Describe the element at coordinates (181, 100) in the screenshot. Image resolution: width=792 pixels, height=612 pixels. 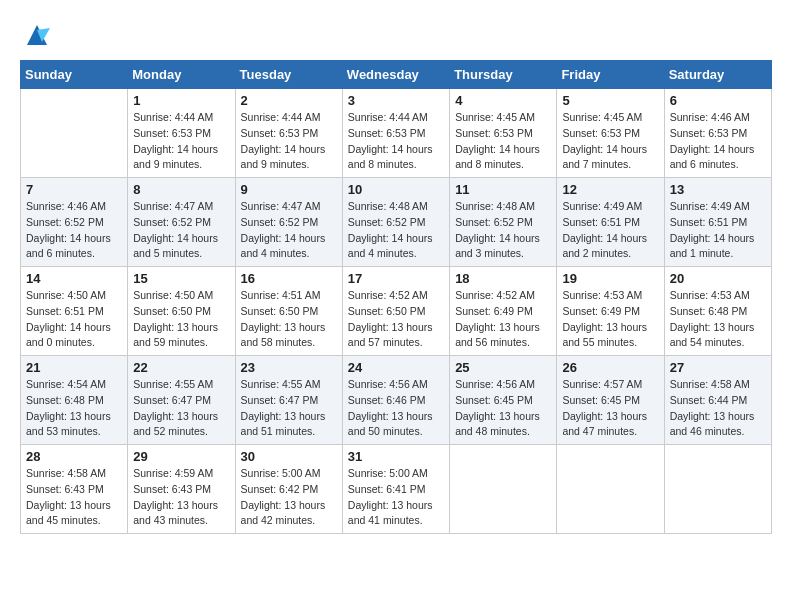
I see `day-number: 1` at that location.